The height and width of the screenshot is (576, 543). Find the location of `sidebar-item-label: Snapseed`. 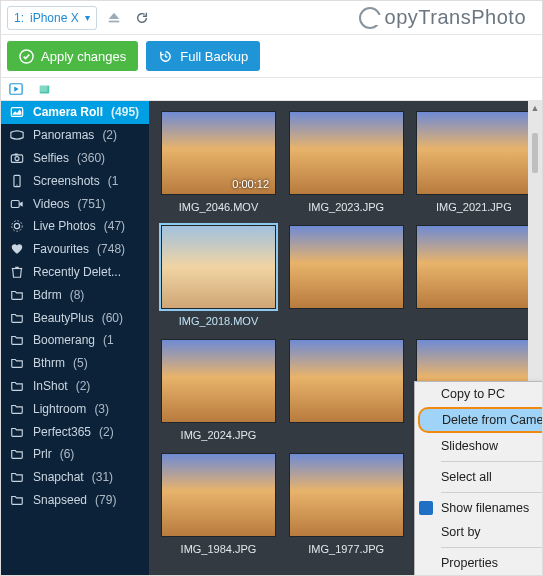

sidebar-item-label: Snapseed is located at coordinates (60, 500).